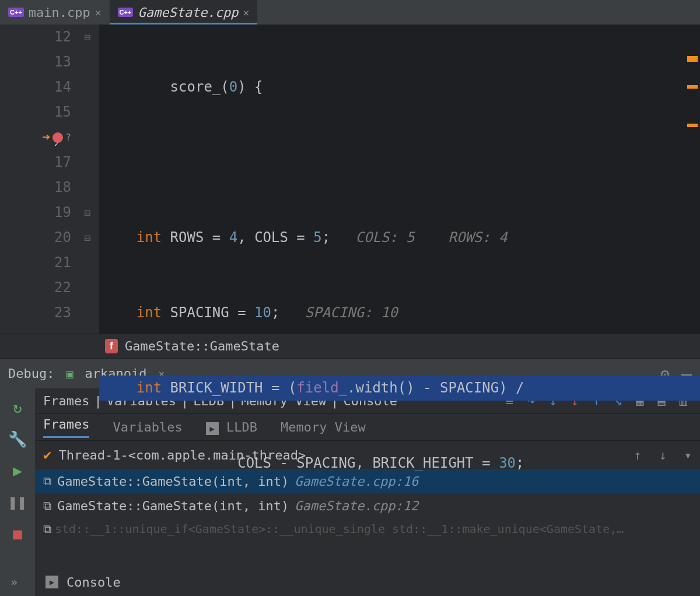  Describe the element at coordinates (32, 373) in the screenshot. I see `debug-title: Debug:` at that location.